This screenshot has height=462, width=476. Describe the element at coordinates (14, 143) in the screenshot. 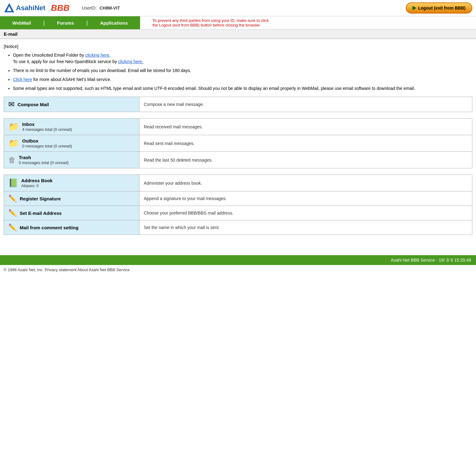

I see `outbox-folder-icon: 📁` at that location.